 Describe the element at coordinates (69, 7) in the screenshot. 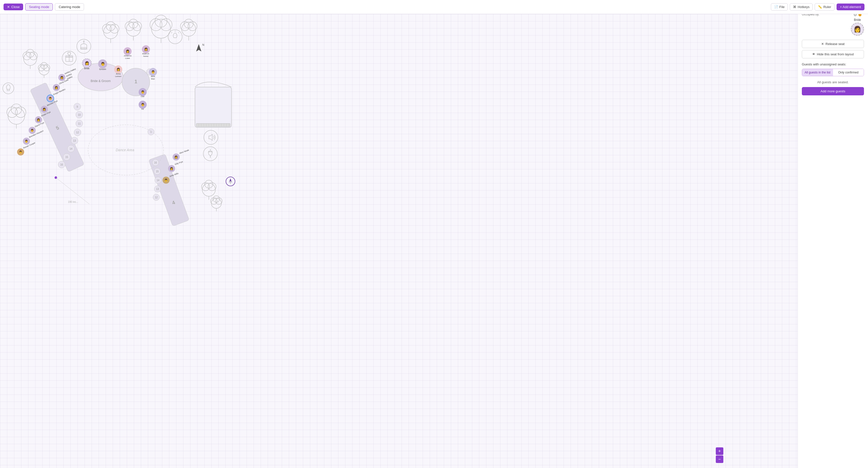

I see `catering-mode-button: Catering mode` at that location.